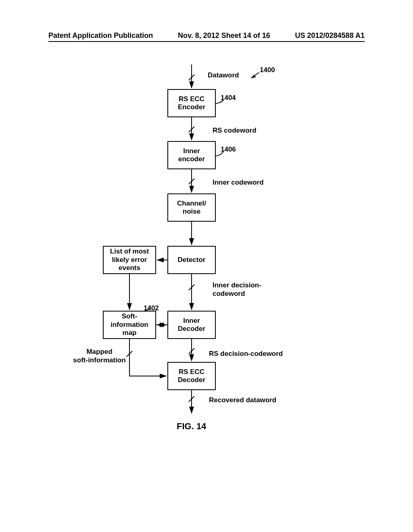  What do you see at coordinates (192, 325) in the screenshot?
I see `box-inner-decoder: Inner Decoder` at bounding box center [192, 325].